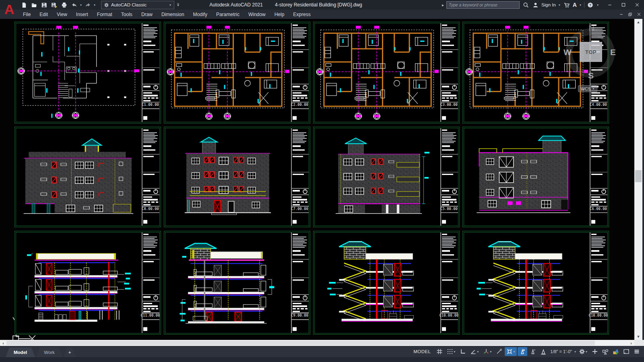  What do you see at coordinates (200, 14) in the screenshot?
I see `menu-modify: Modify` at bounding box center [200, 14].